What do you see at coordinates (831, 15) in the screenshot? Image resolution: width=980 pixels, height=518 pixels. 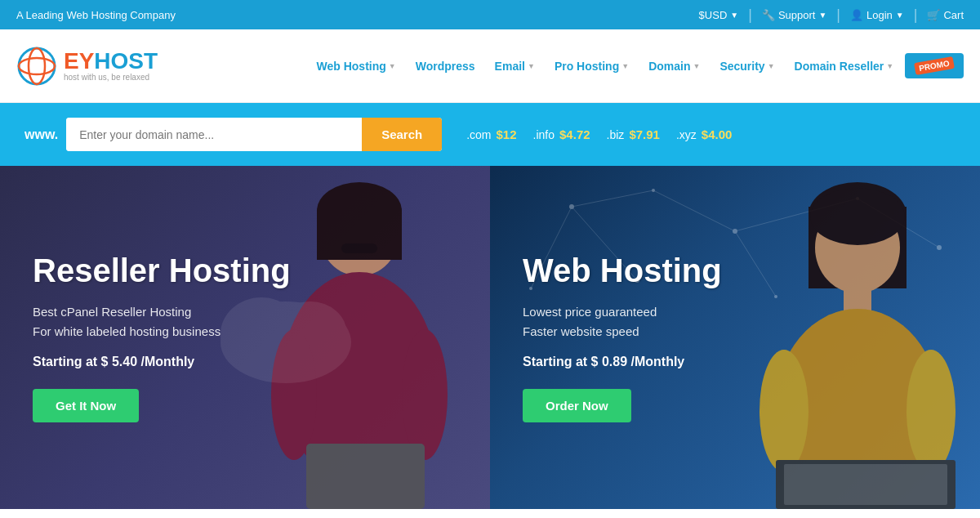 I see `top-bar-actions: $USD ▼ | 🔧 Support ▼ | 👤 Login ▼ | 🛒 Car…` at bounding box center [831, 15].